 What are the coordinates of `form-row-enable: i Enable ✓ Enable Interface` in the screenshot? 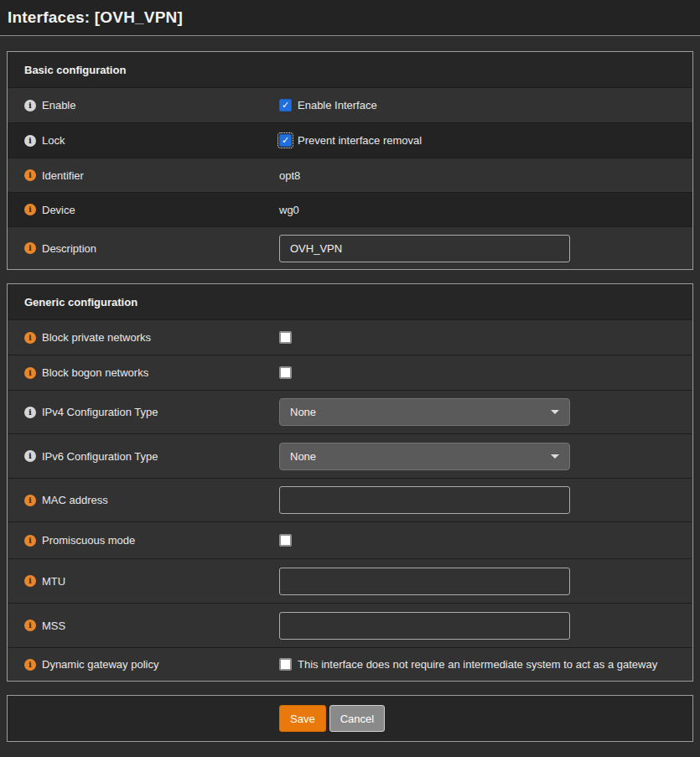 It's located at (350, 105).